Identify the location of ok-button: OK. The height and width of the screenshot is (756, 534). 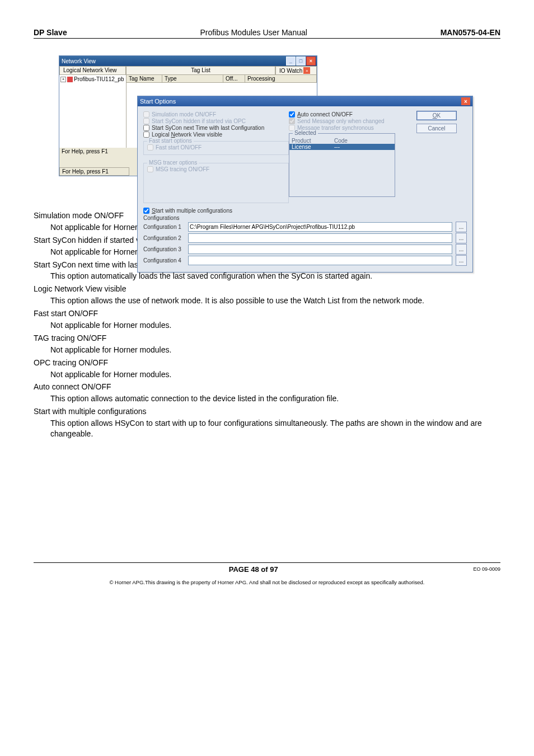
(437, 115).